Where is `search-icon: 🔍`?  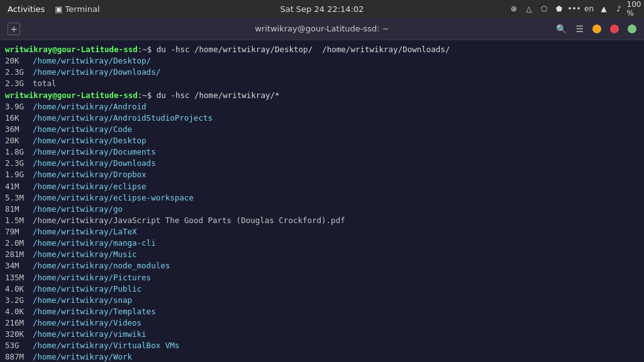 search-icon: 🔍 is located at coordinates (561, 29).